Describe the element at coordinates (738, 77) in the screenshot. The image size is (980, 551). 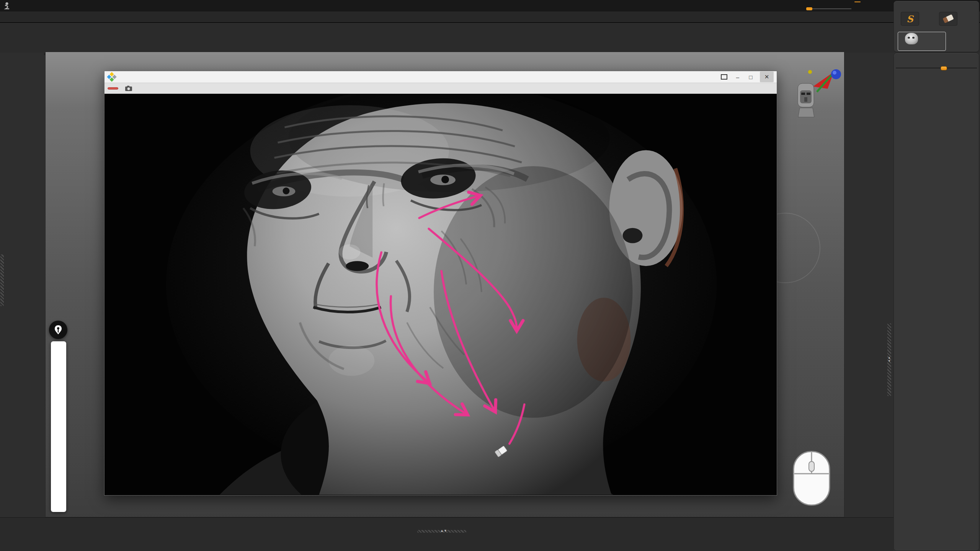
I see `viewer-minimize-icon: –` at that location.